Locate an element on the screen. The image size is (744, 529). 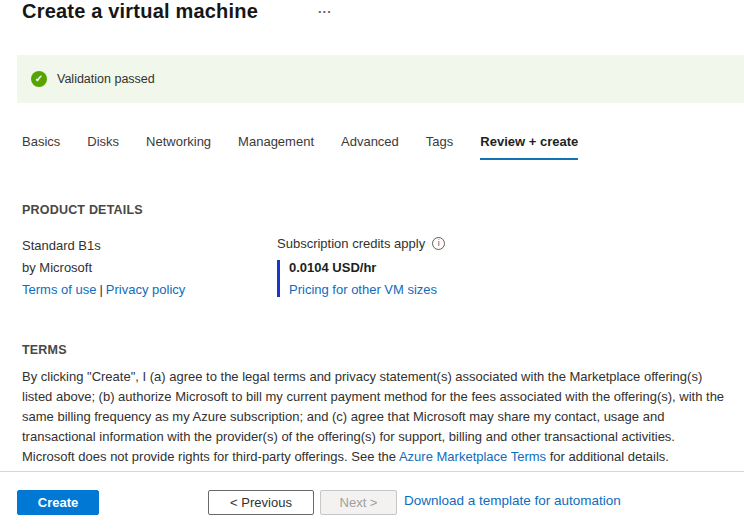
tab-basics: Basics is located at coordinates (41, 147).